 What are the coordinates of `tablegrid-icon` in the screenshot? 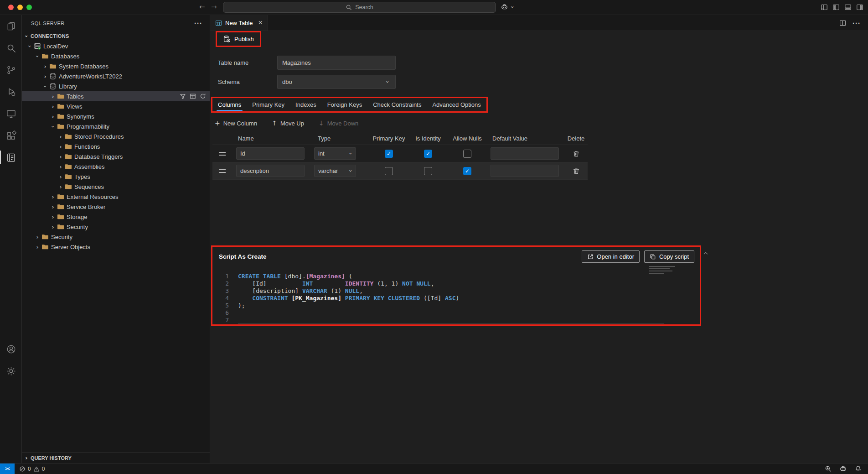 It's located at (193, 96).